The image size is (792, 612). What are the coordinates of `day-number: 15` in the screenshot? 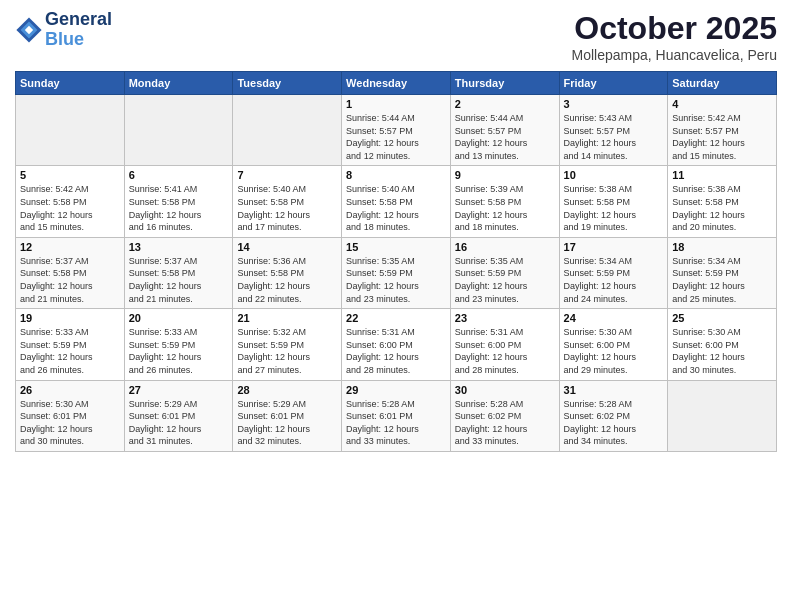 It's located at (396, 247).